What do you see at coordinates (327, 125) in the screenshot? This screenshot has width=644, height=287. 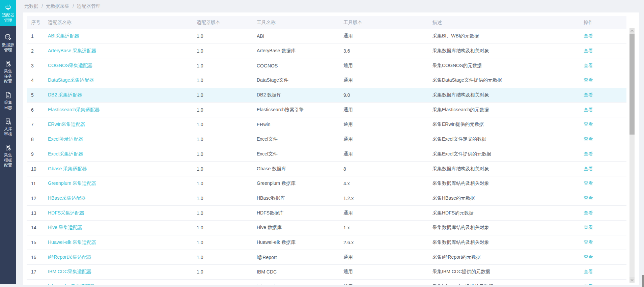 I see `table-row: 7 ERwin采集适配器 1.0 ERwin 通用 采集ERwin提供的元数据 …` at bounding box center [327, 125].